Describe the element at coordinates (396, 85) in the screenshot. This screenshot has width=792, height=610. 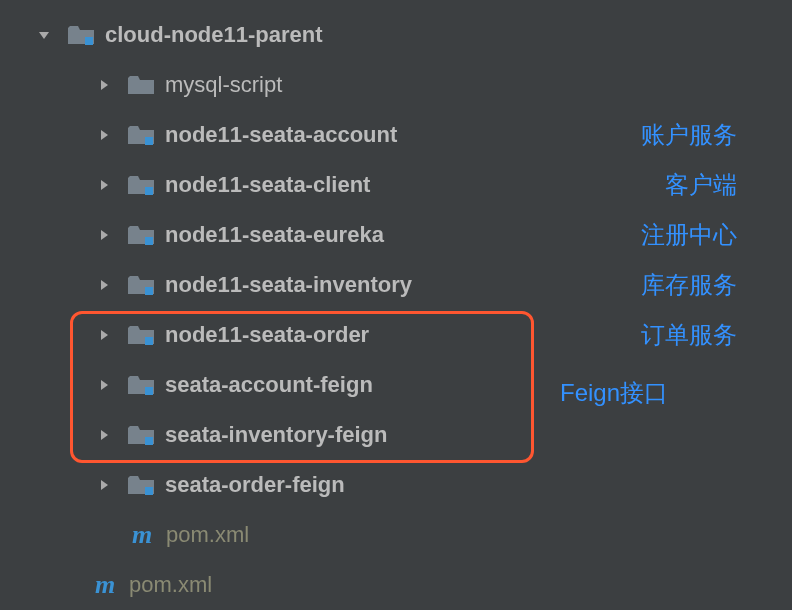
I see `tree-child-row: mysql-script` at that location.